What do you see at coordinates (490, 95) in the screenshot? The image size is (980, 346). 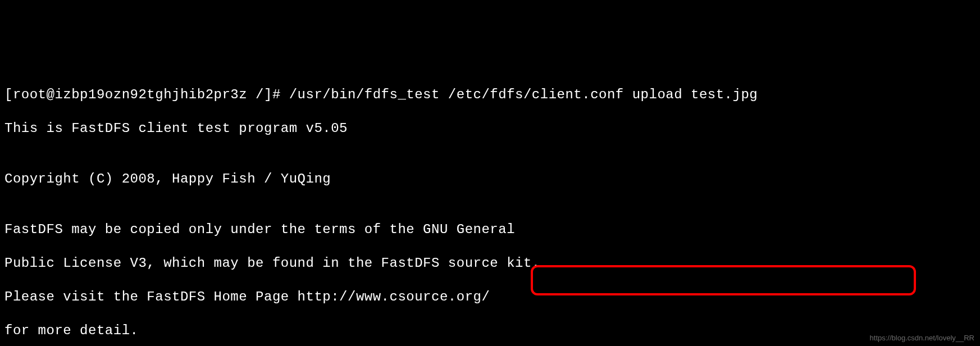 I see `command-line: [root@izbp19ozn92tghjhib2pr3z /]# /usr/b…` at bounding box center [490, 95].